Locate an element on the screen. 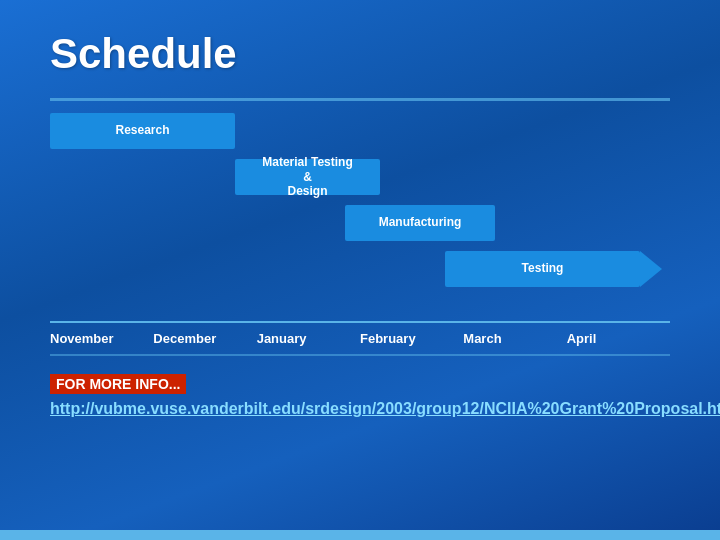 The height and width of the screenshot is (540, 720). footer-link: http://vubme.vuse.vanderbilt.edu/srdesig… is located at coordinates (360, 409).